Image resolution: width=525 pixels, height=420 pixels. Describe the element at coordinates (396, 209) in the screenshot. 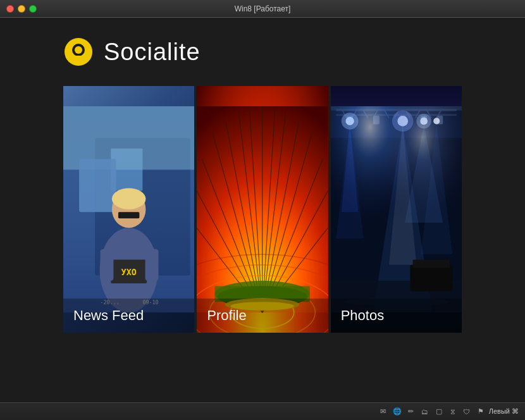

I see `tile-photos-image` at that location.